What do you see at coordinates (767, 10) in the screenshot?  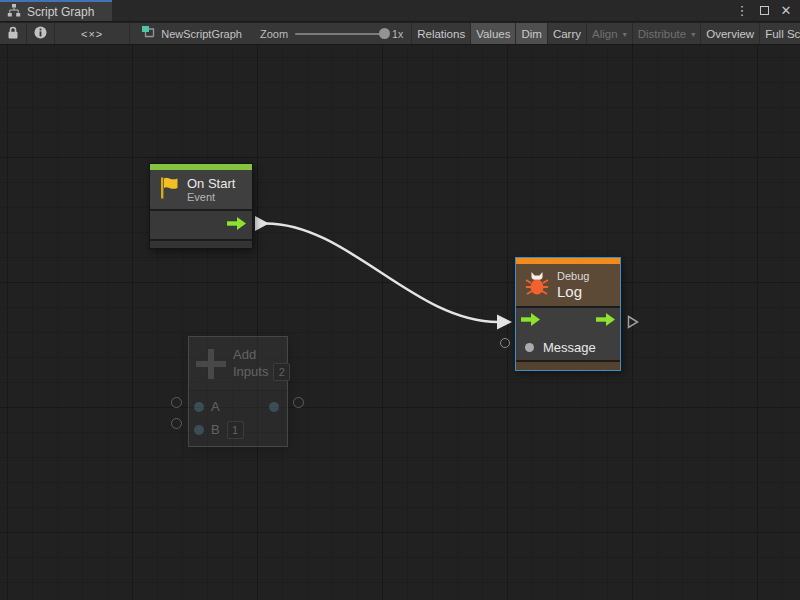 I see `window-controls: ⋮ ✕` at bounding box center [767, 10].